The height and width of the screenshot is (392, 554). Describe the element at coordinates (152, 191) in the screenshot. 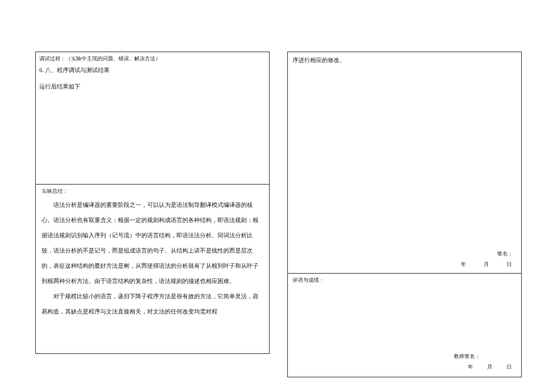

I see `experiment-summary-header: 实验总结：` at that location.